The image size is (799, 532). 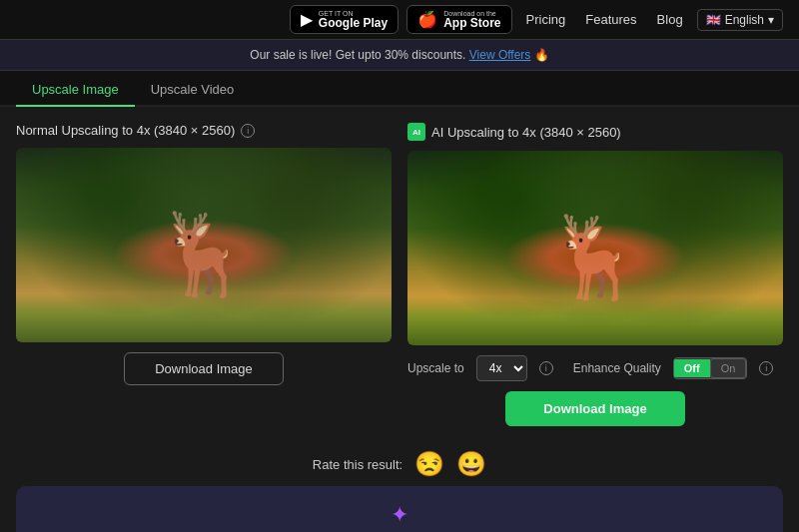 I want to click on bulk-icon: ✦, so click(x=400, y=515).